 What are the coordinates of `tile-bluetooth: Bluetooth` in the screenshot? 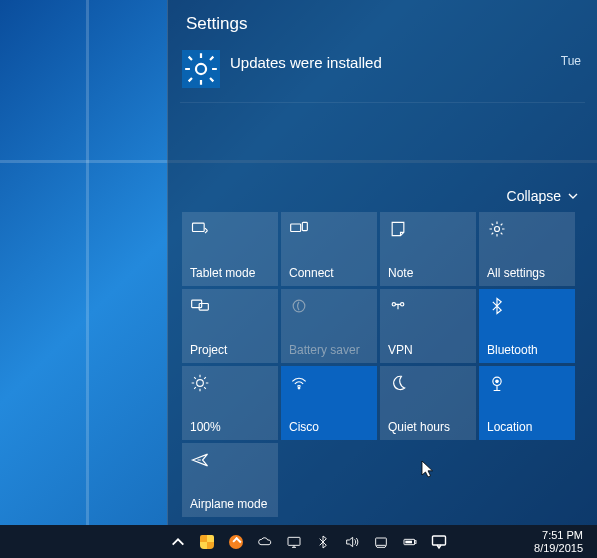 It's located at (527, 326).